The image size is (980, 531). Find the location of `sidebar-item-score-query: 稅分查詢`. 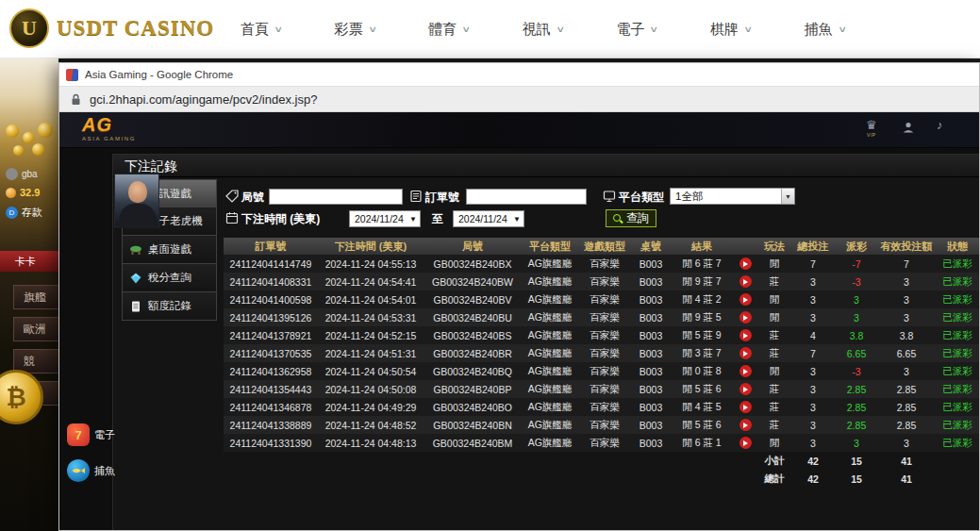

sidebar-item-score-query: 稅分查詢 is located at coordinates (170, 278).